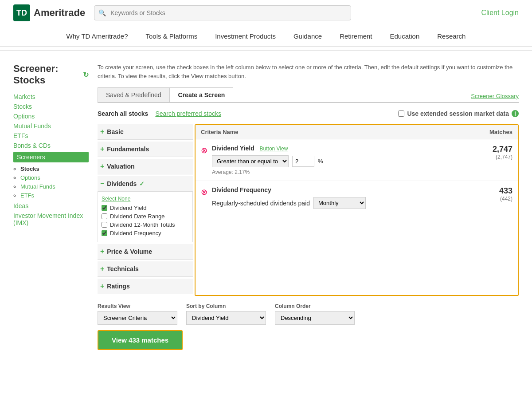 The image size is (532, 406). I want to click on criteria-matches-col-header: Matches, so click(501, 132).